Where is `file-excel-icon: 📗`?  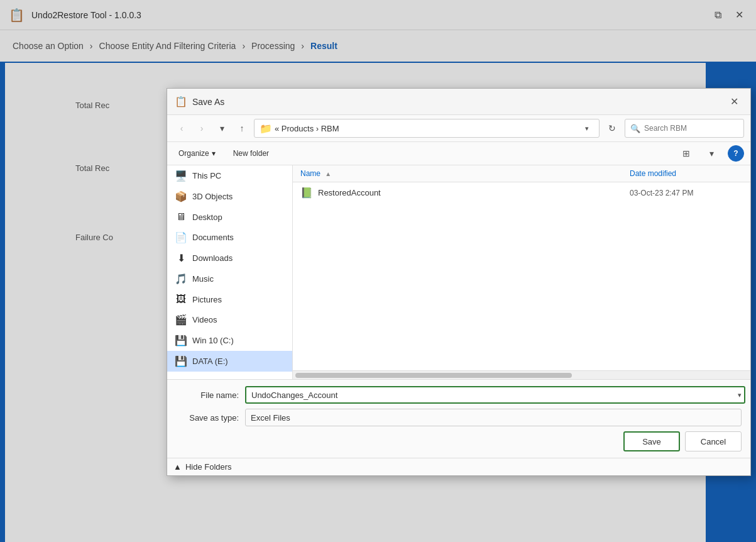
file-excel-icon: 📗 is located at coordinates (307, 192).